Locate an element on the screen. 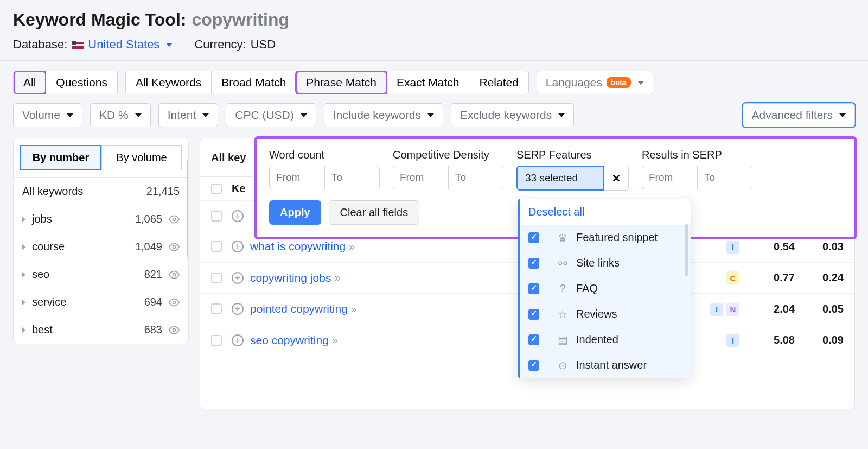 This screenshot has height=449, width=868. chevron-right-icon is located at coordinates (24, 219).